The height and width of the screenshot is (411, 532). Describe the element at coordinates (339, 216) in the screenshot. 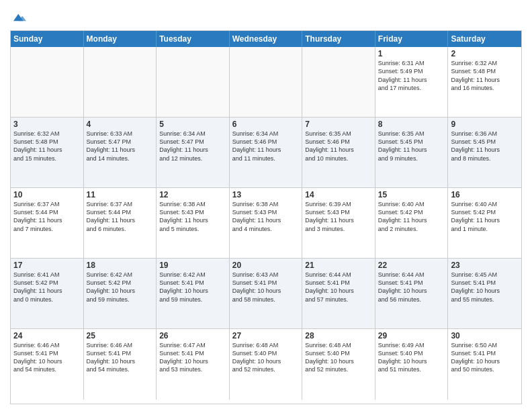

I see `cell-detail: Sunrise: 6:39 AM Sunset: 5:43 PM Dayligh…` at that location.